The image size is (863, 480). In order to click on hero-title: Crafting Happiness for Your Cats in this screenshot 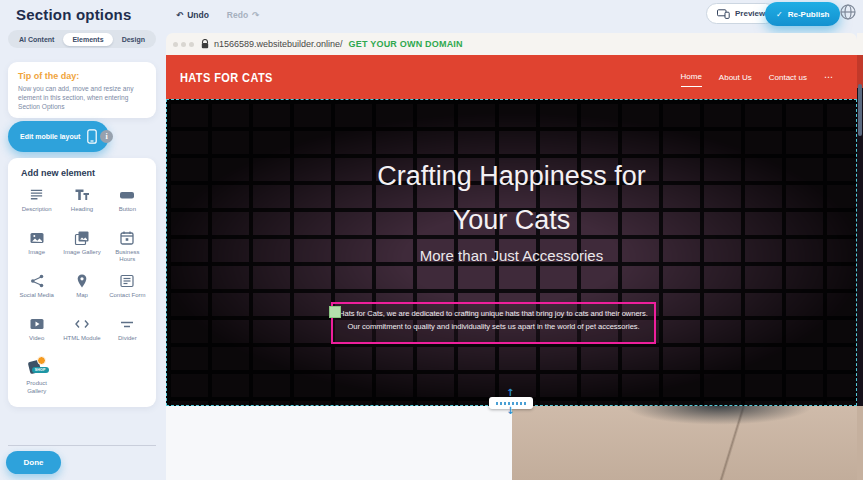, I will do `click(512, 198)`.